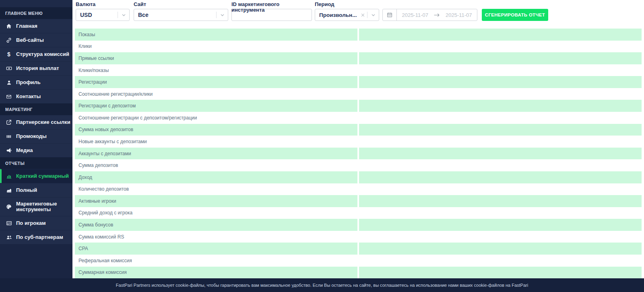 Image resolution: width=644 pixels, height=292 pixels. Describe the element at coordinates (181, 15) in the screenshot. I see `site-select: Все` at that location.